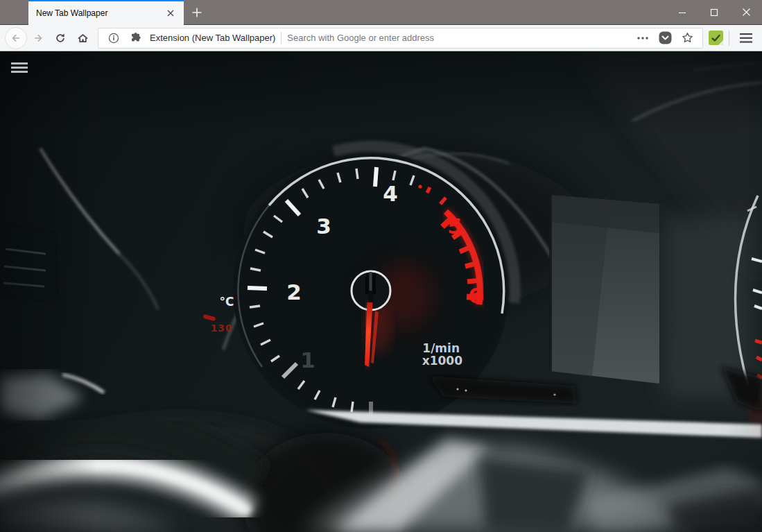 The width and height of the screenshot is (762, 532). I want to click on address-divider, so click(282, 38).